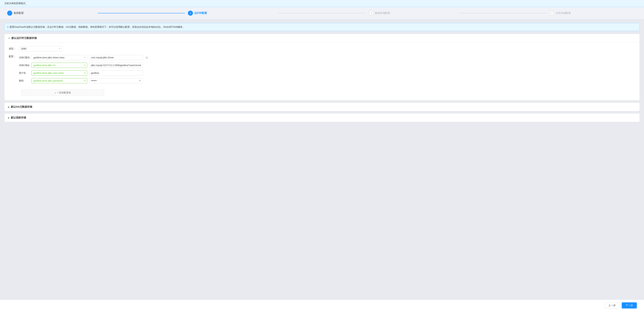  I want to click on step-3-circle: 3, so click(371, 13).